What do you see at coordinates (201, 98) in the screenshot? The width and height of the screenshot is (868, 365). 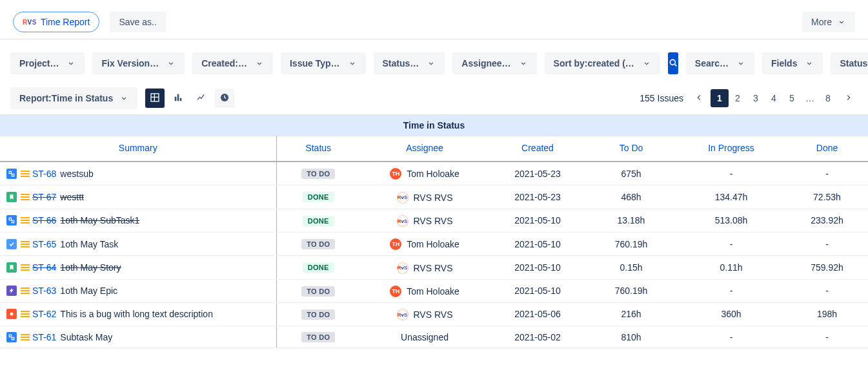 I see `line-chart-icon` at bounding box center [201, 98].